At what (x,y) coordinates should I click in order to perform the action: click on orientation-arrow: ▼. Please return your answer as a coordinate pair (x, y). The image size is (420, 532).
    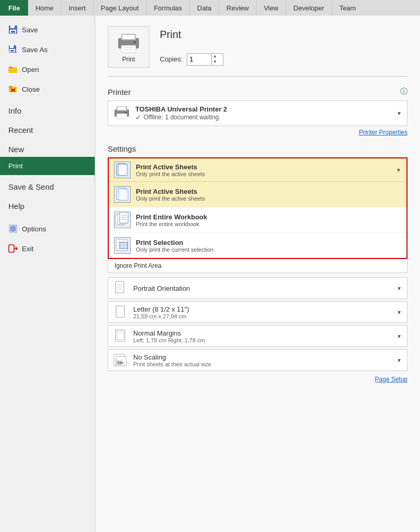
    Looking at the image, I should click on (399, 289).